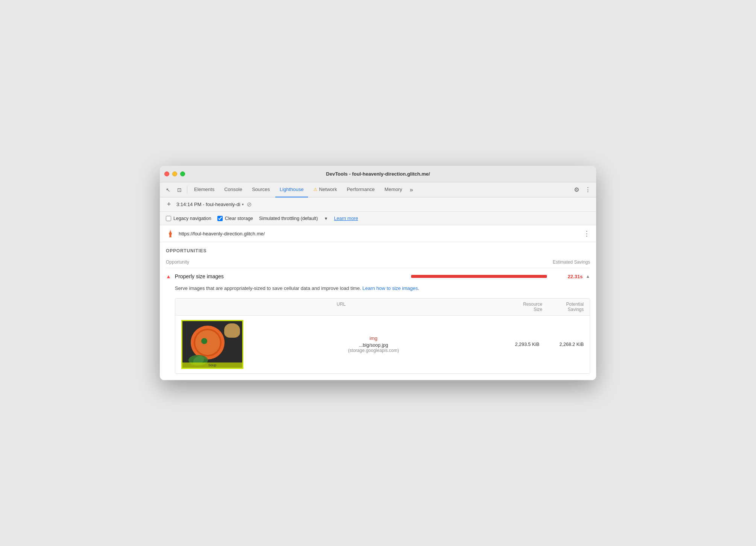  Describe the element at coordinates (373, 345) in the screenshot. I see `detail-url-short: ...big/soop.jpg` at that location.